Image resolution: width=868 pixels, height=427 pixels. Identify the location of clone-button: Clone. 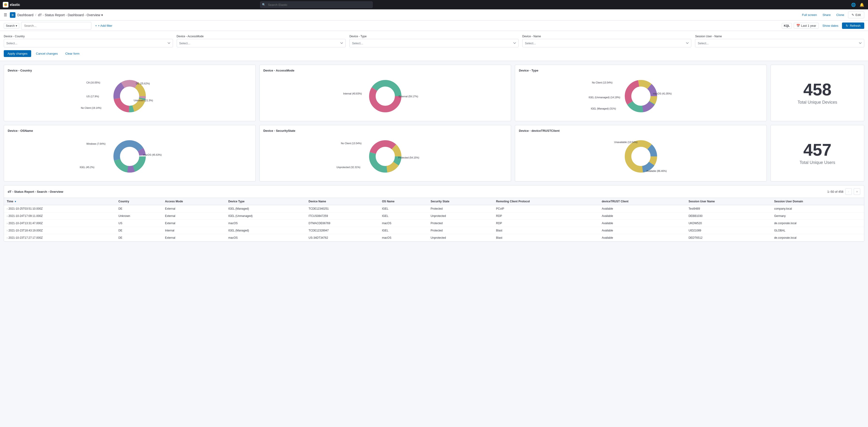
(840, 15).